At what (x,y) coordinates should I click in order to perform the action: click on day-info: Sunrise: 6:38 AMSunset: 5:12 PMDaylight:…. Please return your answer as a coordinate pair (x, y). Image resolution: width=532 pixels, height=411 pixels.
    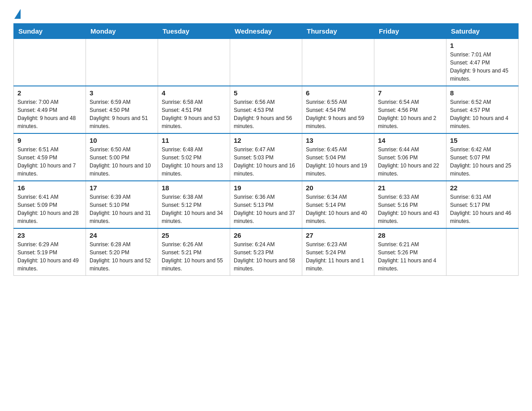
    Looking at the image, I should click on (194, 209).